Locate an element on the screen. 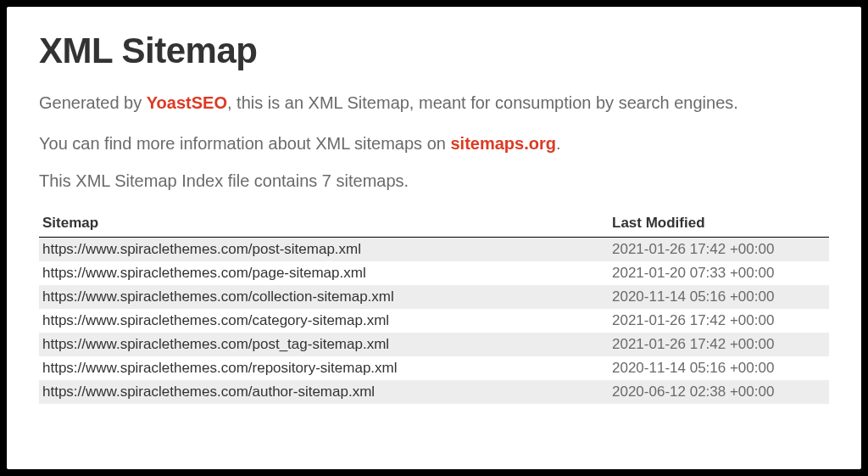 This screenshot has width=868, height=476. table-header-row: Sitemap Last Modified is located at coordinates (434, 224).